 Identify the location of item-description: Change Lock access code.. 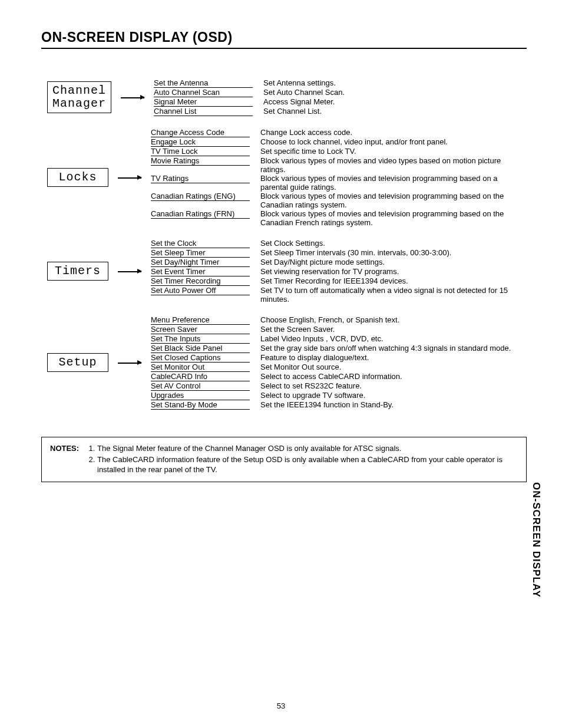
(388, 132).